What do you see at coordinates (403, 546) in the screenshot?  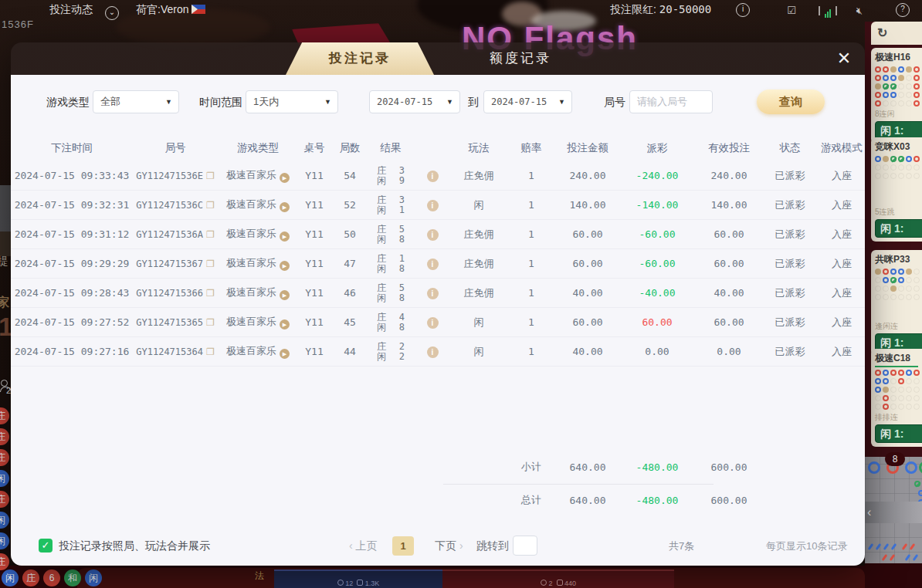 I see `current-page-indicator: 1` at bounding box center [403, 546].